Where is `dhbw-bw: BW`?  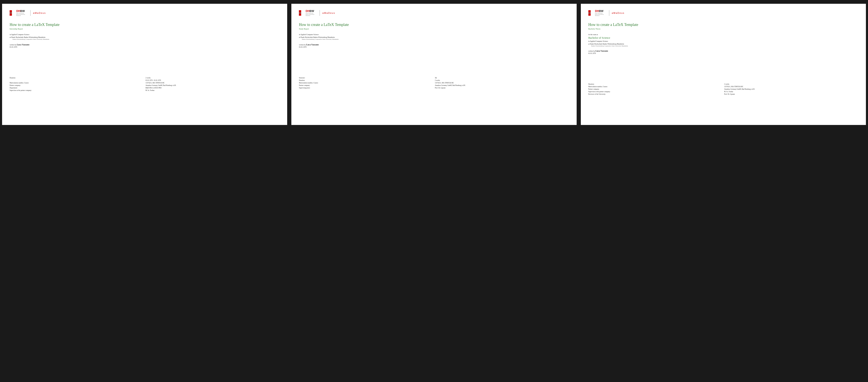 dhbw-bw: BW is located at coordinates (601, 11).